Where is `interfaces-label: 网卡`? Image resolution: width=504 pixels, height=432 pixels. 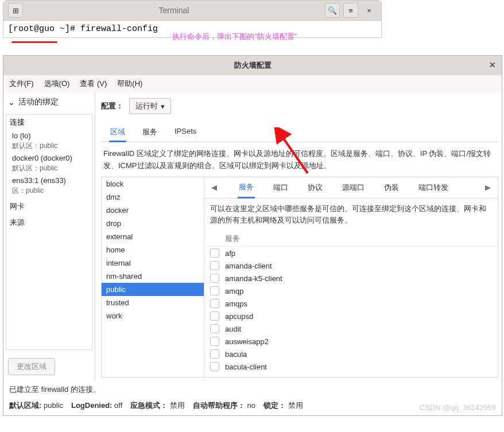 interfaces-label: 网卡 is located at coordinates (49, 207).